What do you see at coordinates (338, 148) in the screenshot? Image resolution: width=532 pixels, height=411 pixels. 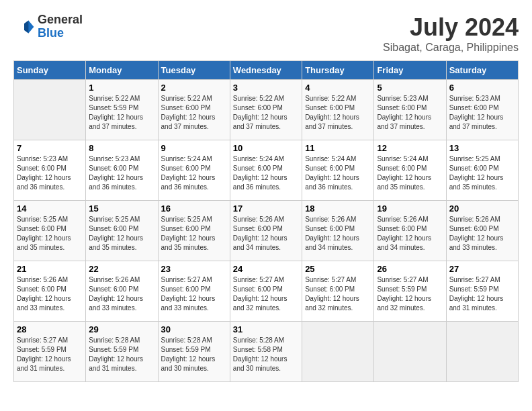 I see `day-number: 11` at bounding box center [338, 148].